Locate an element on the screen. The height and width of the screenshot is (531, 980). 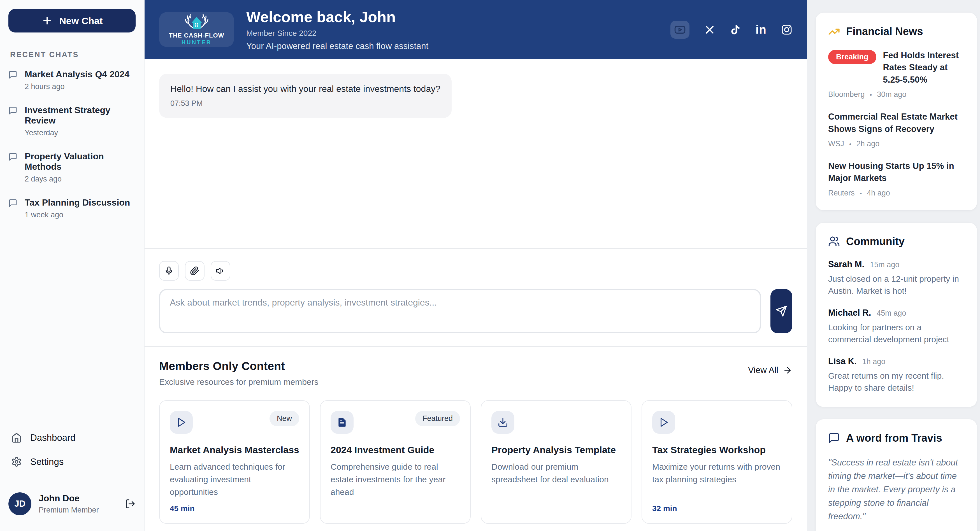
card-market-analysis-masterclass: New Market Analysis Masterclass Learn ad… is located at coordinates (234, 462).